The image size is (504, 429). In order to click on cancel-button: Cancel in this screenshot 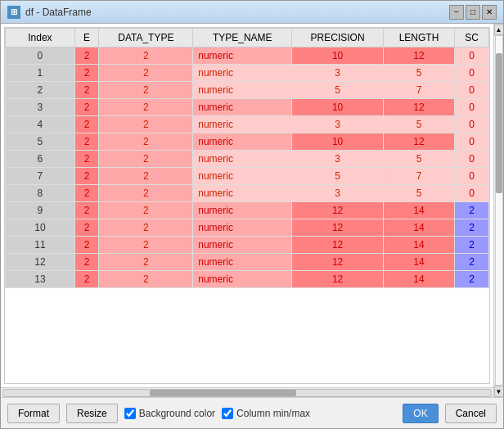, I will do `click(471, 413)`.